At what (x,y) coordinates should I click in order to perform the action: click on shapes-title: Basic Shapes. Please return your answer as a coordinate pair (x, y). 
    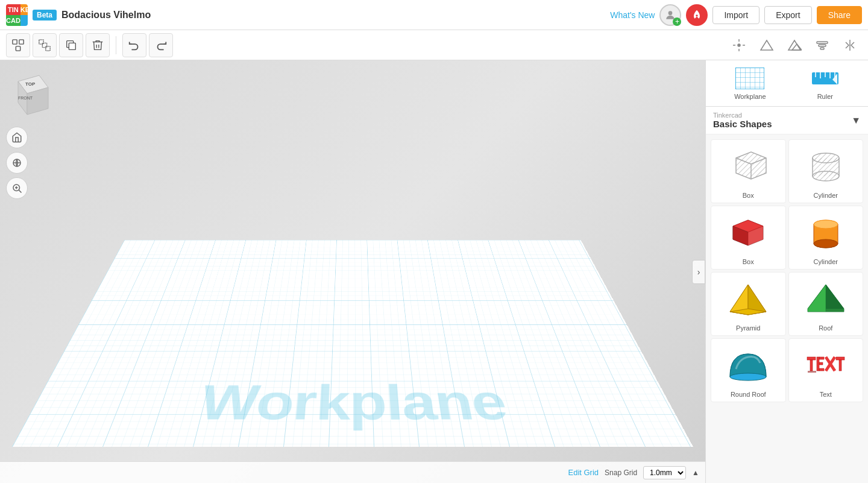
    Looking at the image, I should click on (743, 124).